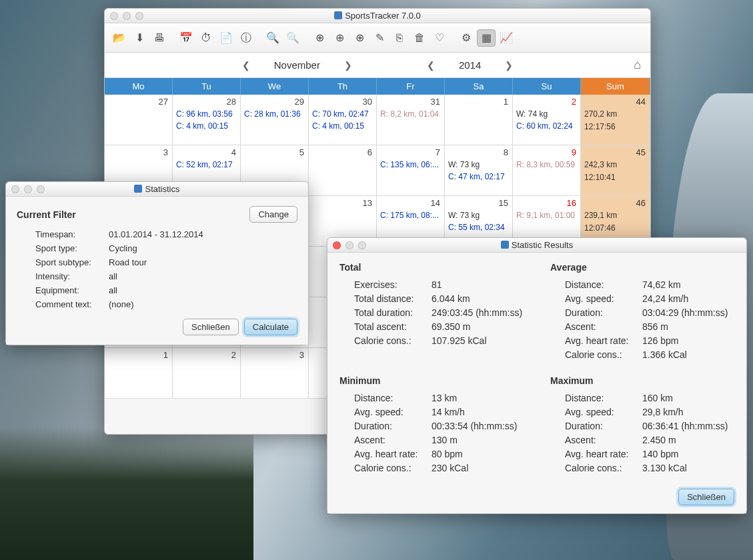  Describe the element at coordinates (650, 341) in the screenshot. I see `result-row: Avg. heart rate:126 bpm` at that location.